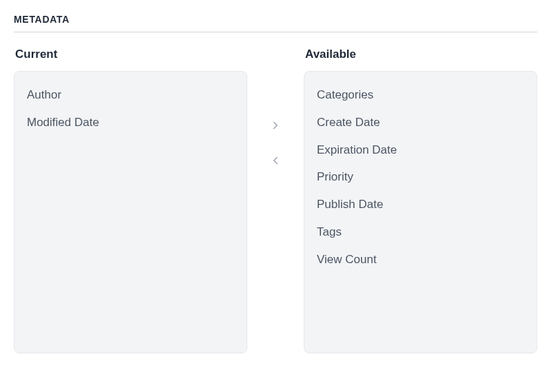 The width and height of the screenshot is (551, 392). Describe the element at coordinates (420, 177) in the screenshot. I see `list-item: Priority` at that location.